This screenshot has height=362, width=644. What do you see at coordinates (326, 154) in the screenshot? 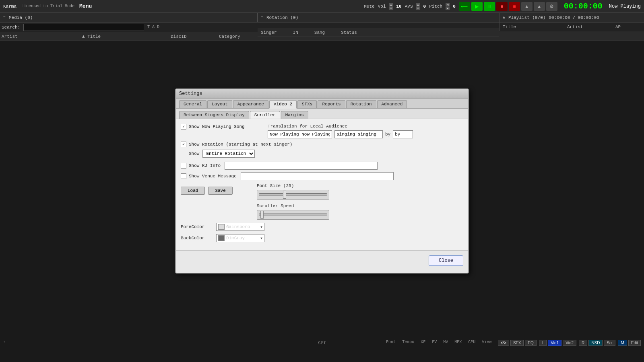
I see `show-entire-rotation-row: Show Entire Rotation Next 5 Next 10` at bounding box center [326, 154].